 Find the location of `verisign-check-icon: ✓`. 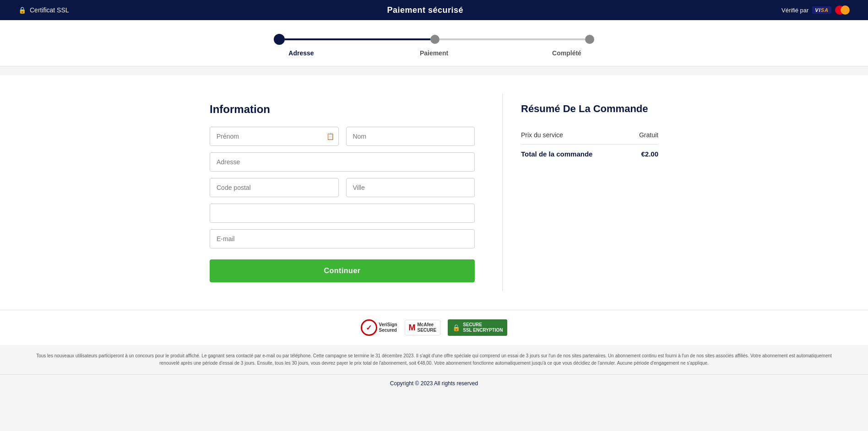

verisign-check-icon: ✓ is located at coordinates (369, 328).